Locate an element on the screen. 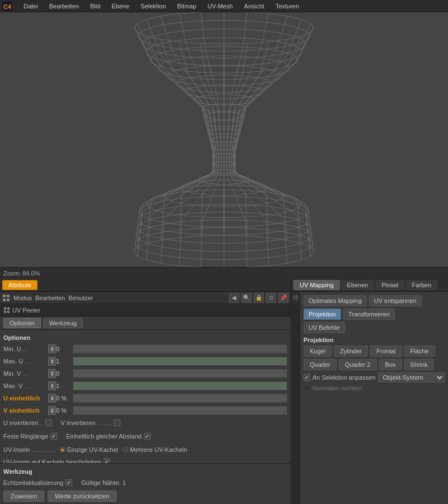  u-invertieren-row: U invertieren ... is located at coordinates (28, 423).